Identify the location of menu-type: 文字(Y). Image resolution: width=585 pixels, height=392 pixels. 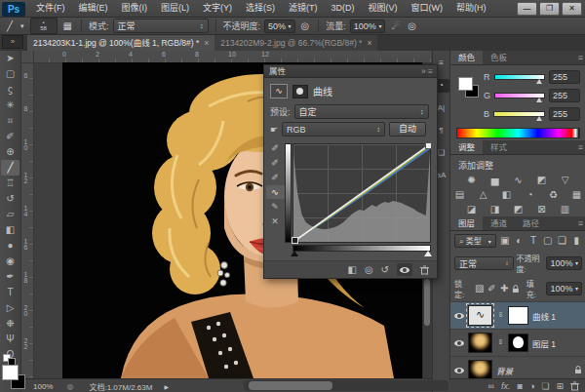
(217, 8).